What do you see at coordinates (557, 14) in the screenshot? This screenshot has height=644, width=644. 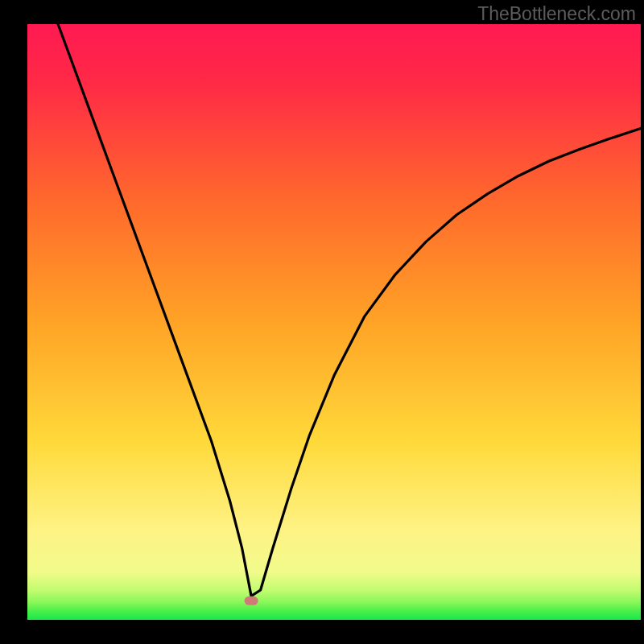 I see `watermark-text: TheBottleneck.com` at bounding box center [557, 14].